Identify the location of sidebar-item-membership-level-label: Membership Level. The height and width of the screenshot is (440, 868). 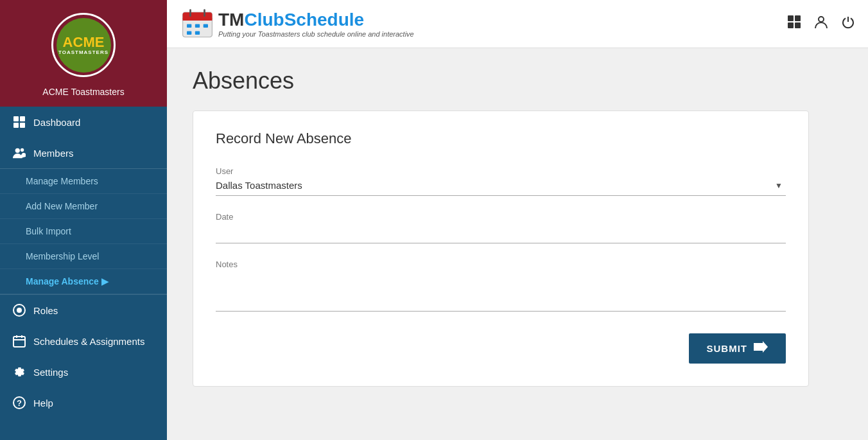
(62, 256).